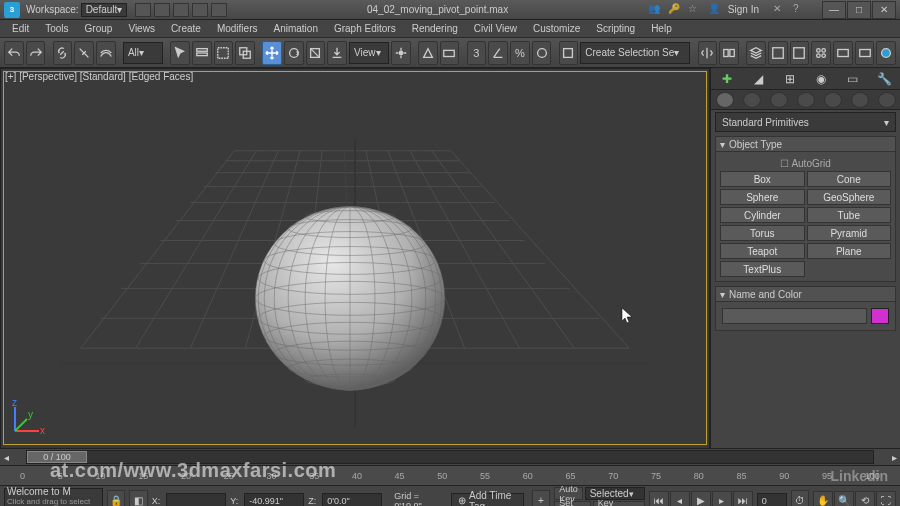 This screenshot has height=506, width=900. I want to click on cone-button: Cone, so click(850, 179).